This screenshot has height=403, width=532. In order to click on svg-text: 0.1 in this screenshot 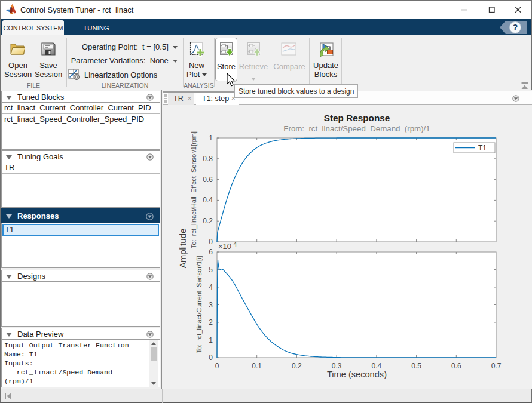, I will do `click(257, 366)`.